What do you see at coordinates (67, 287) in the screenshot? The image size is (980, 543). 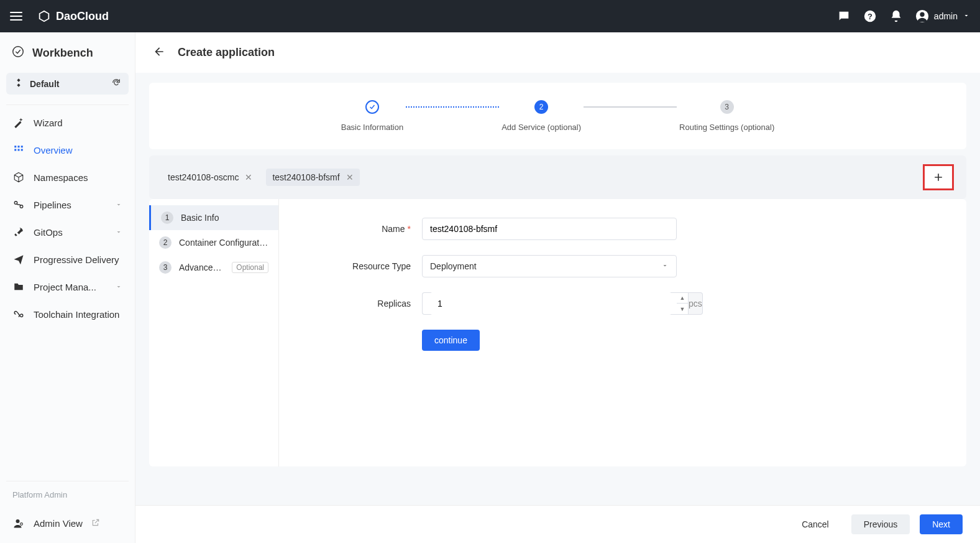 I see `sidebar-item-project-management: Project Mana...` at bounding box center [67, 287].